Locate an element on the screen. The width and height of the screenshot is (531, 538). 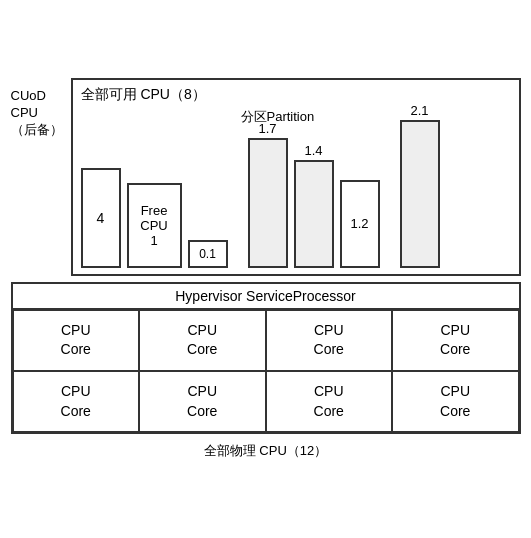
bar-21: 2.1 is located at coordinates (420, 186).